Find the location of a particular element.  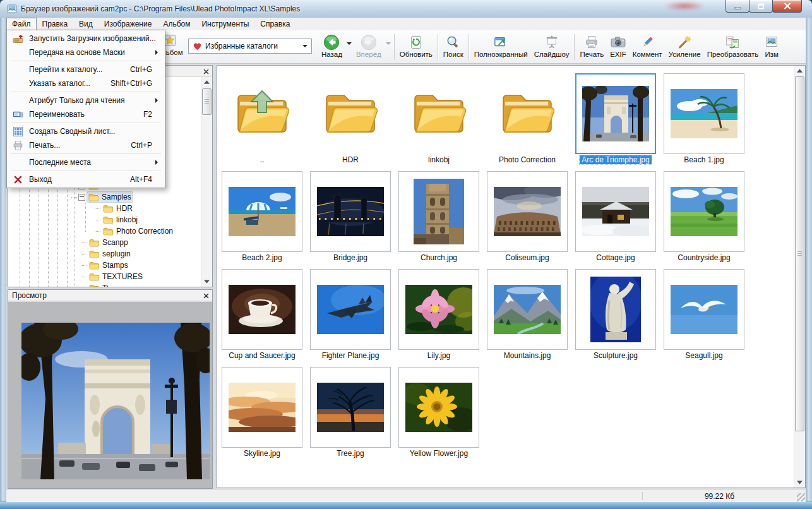

toolbar-dropdown-back is located at coordinates (349, 47).